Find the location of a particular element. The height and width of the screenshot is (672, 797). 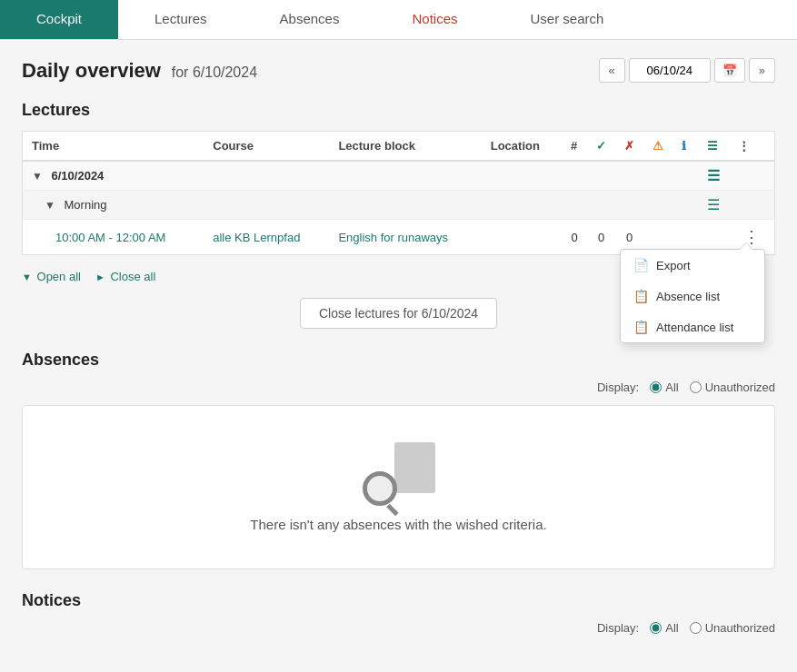

notices-section: Notices Display: All Unauthorized is located at coordinates (398, 613).